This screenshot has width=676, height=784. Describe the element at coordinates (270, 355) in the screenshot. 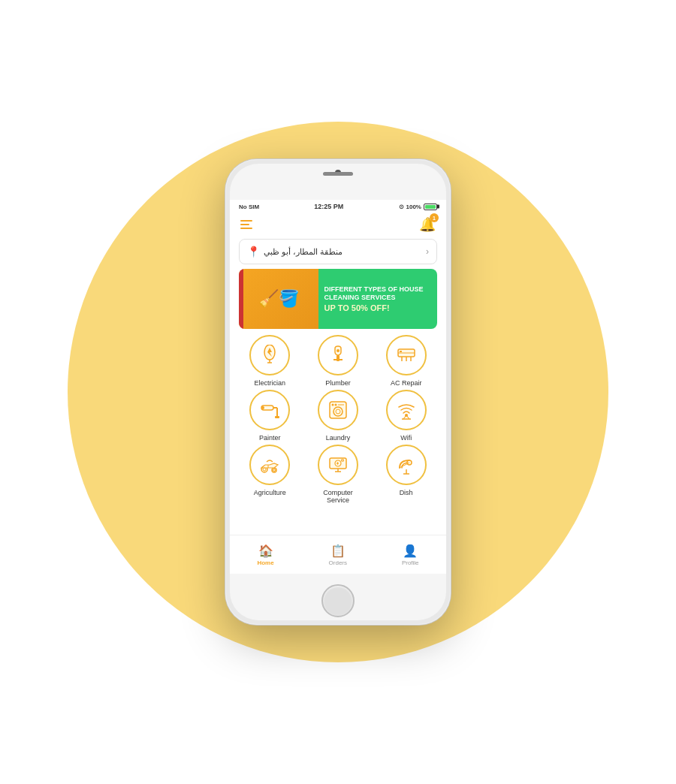

I see `electrician-icon-circle` at that location.